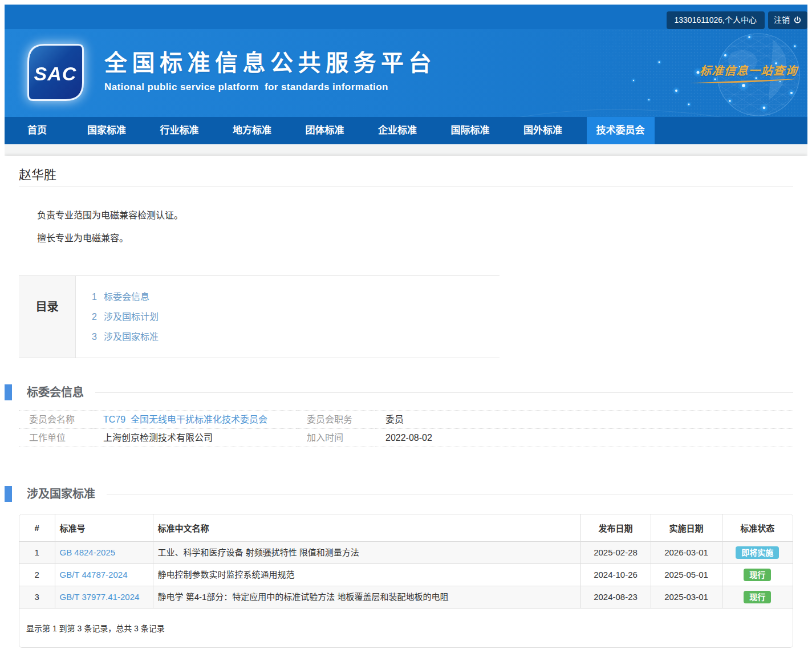 The image size is (812, 653). Describe the element at coordinates (185, 420) in the screenshot. I see `committee-link: TC79 全国无线电干扰标准化技术委员会` at that location.